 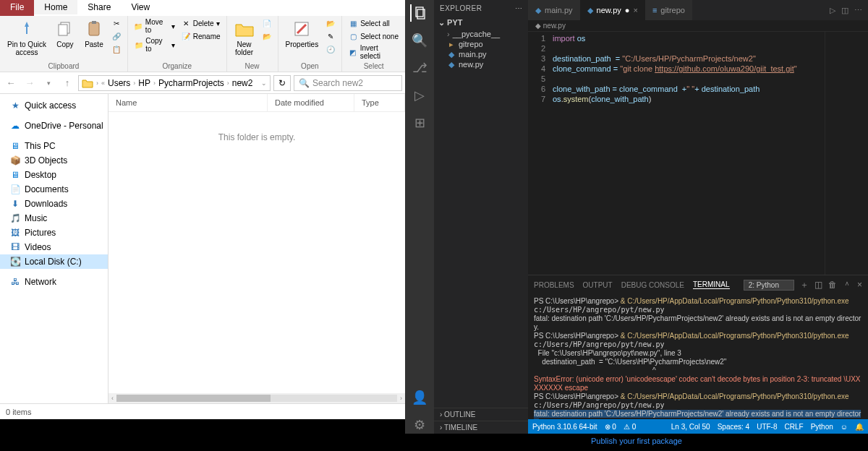 I want to click on edit-button: ✎, so click(x=331, y=36).